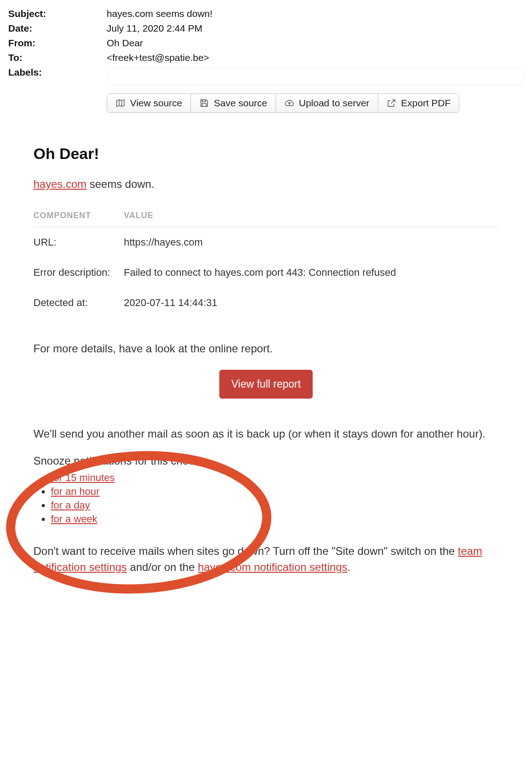  I want to click on footer-pre: Don't want to receive mails when sites g…, so click(245, 551).